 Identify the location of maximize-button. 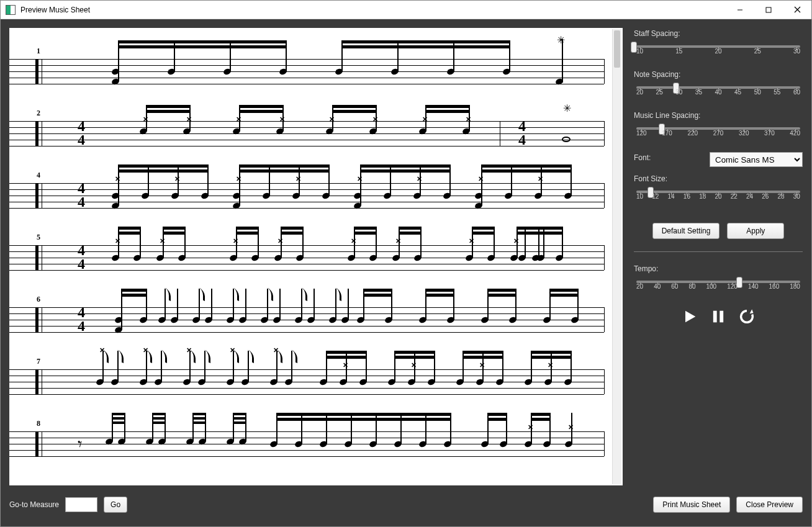
(769, 10).